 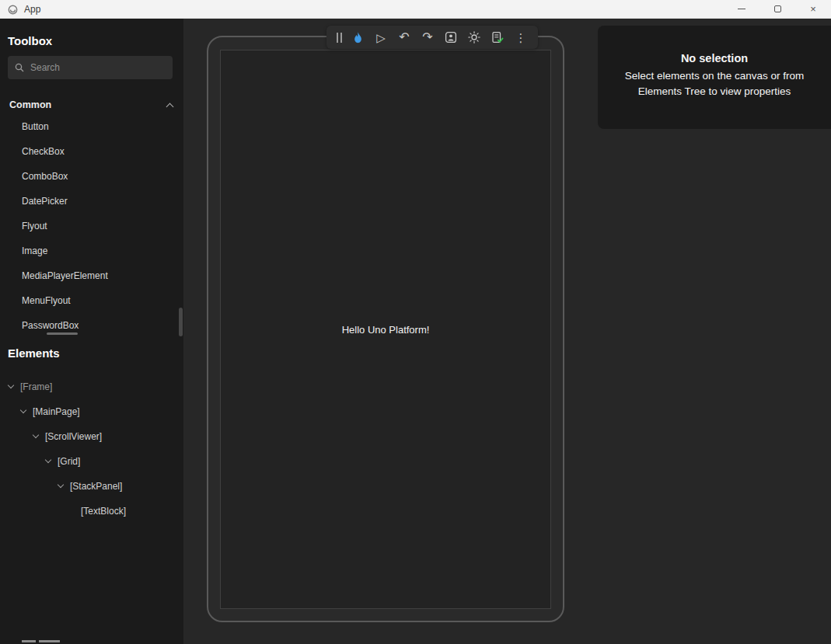 I want to click on toolbox-item-checkbox: CheckBox, so click(x=92, y=151).